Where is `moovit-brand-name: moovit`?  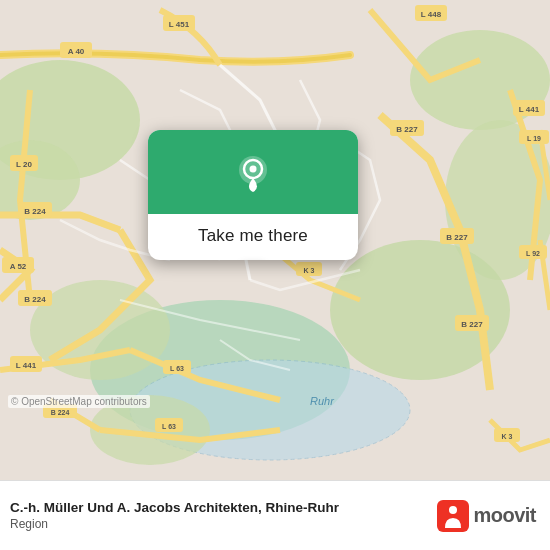
moovit-brand-name: moovit is located at coordinates (504, 516).